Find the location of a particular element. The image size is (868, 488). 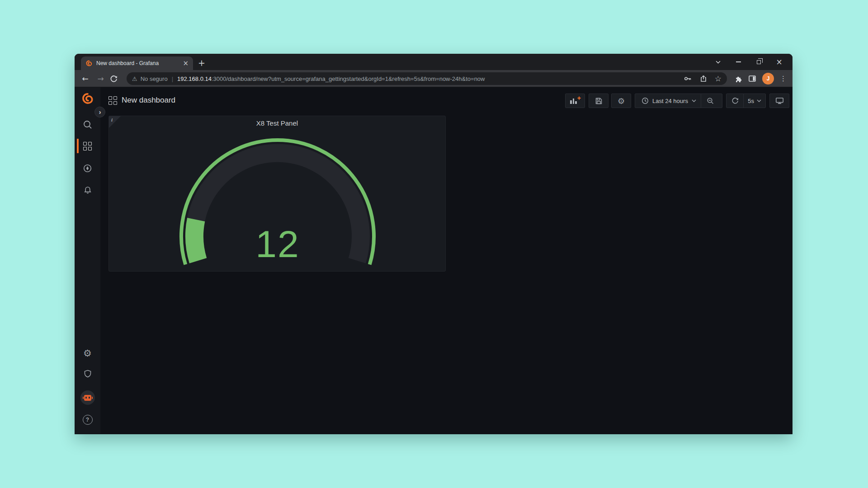

close-window-button: × is located at coordinates (779, 62).